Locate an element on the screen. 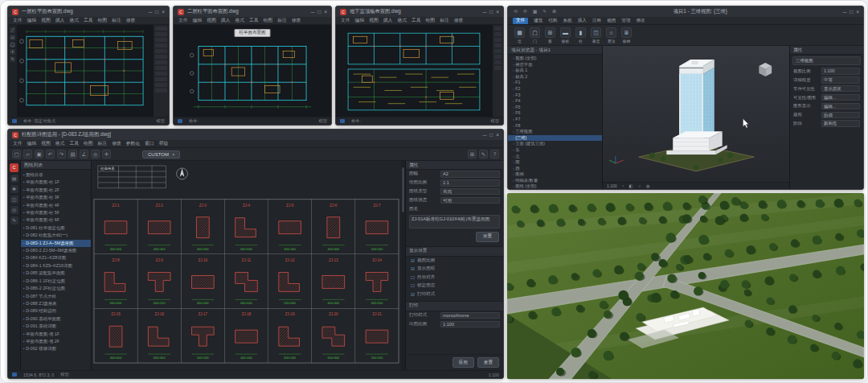 The width and height of the screenshot is (868, 383). quick-tool-icon: ⟲ is located at coordinates (516, 11).